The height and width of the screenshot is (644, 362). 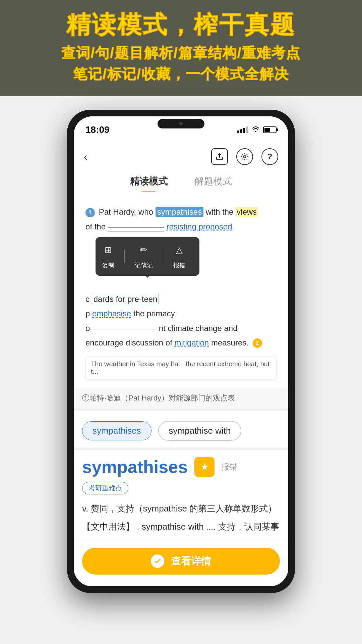 What do you see at coordinates (135, 467) in the screenshot?
I see `word-title: sympathises` at bounding box center [135, 467].